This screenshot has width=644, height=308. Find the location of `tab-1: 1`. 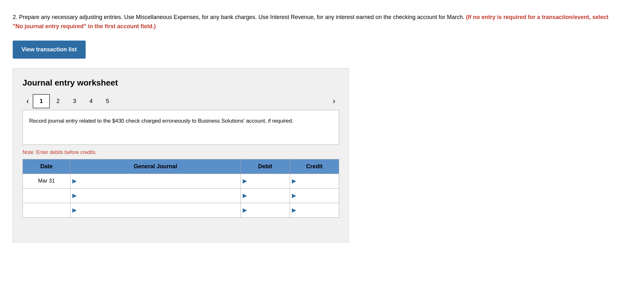

tab-1: 1 is located at coordinates (41, 101).